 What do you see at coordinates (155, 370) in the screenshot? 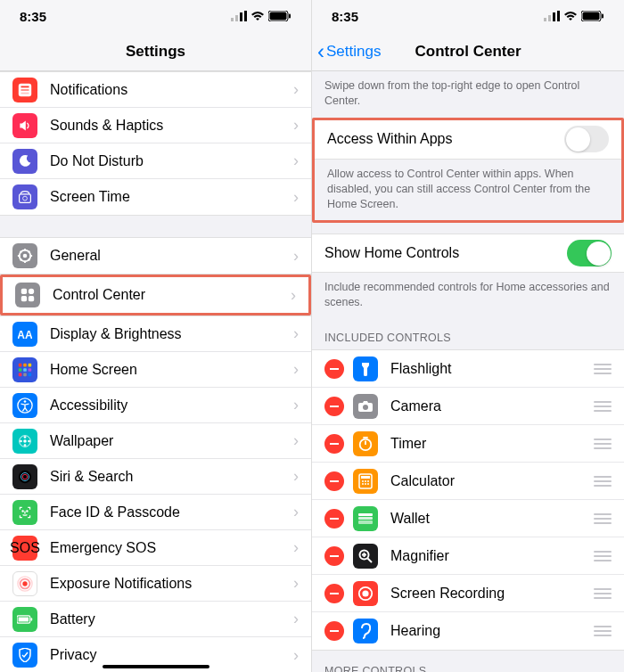
I see `settings-row-home-screen: Home Screen›` at bounding box center [155, 370].